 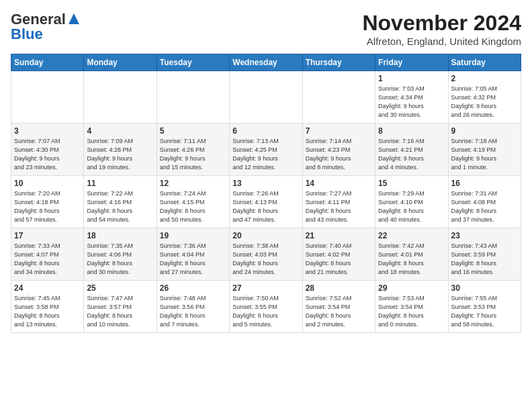 What do you see at coordinates (47, 288) in the screenshot?
I see `day-number: 24` at bounding box center [47, 288].